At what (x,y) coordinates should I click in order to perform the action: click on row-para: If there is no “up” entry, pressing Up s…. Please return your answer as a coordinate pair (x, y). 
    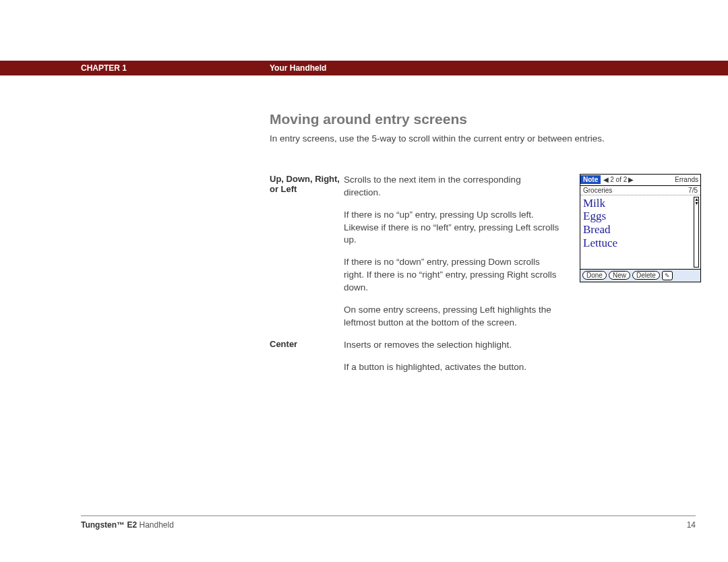
    Looking at the image, I should click on (452, 228).